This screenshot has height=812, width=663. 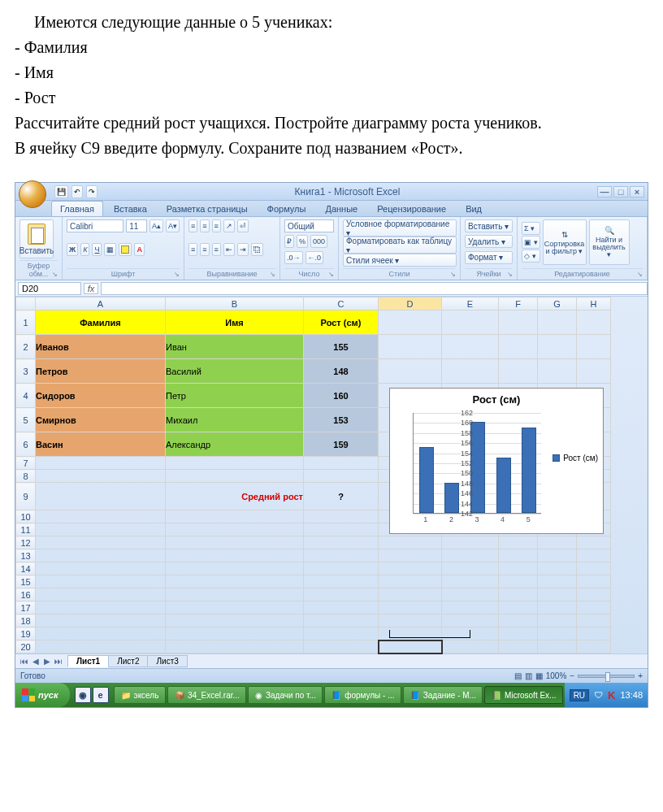 I want to click on paste-button: Вставить, so click(x=37, y=239).